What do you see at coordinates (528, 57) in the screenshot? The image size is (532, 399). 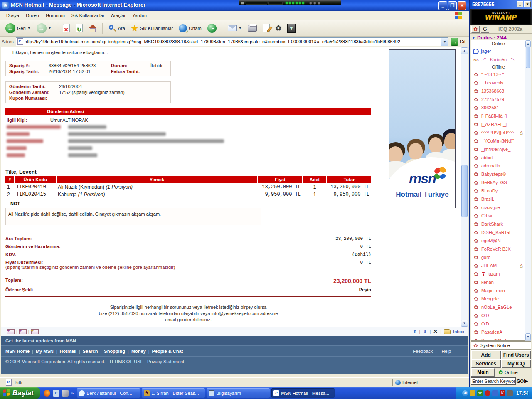 I see `icq-scroll-thumb` at bounding box center [528, 57].